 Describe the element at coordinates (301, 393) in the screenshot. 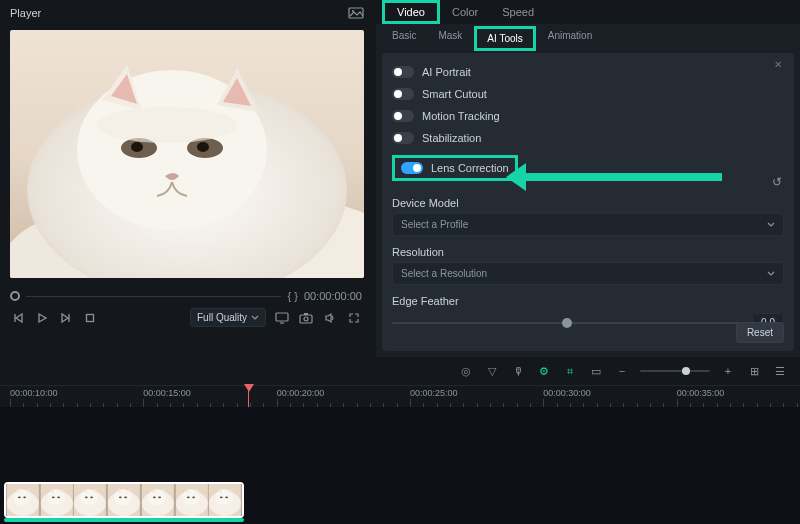

I see `ruler-mark: 00:00:20:00` at that location.